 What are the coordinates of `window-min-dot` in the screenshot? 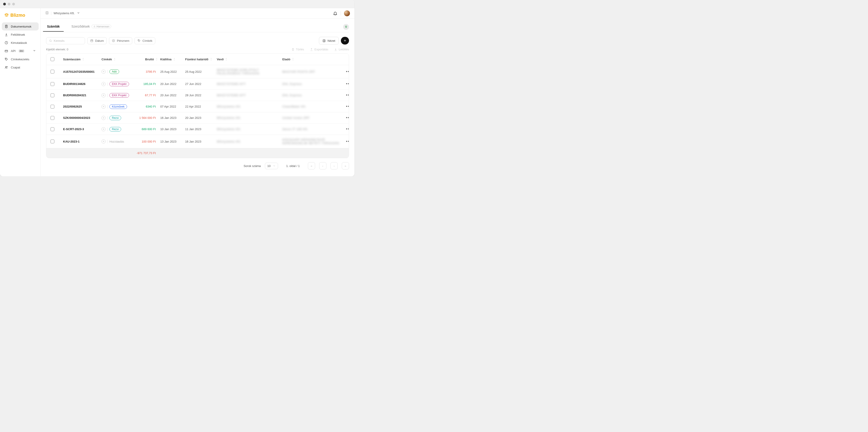 It's located at (9, 4).